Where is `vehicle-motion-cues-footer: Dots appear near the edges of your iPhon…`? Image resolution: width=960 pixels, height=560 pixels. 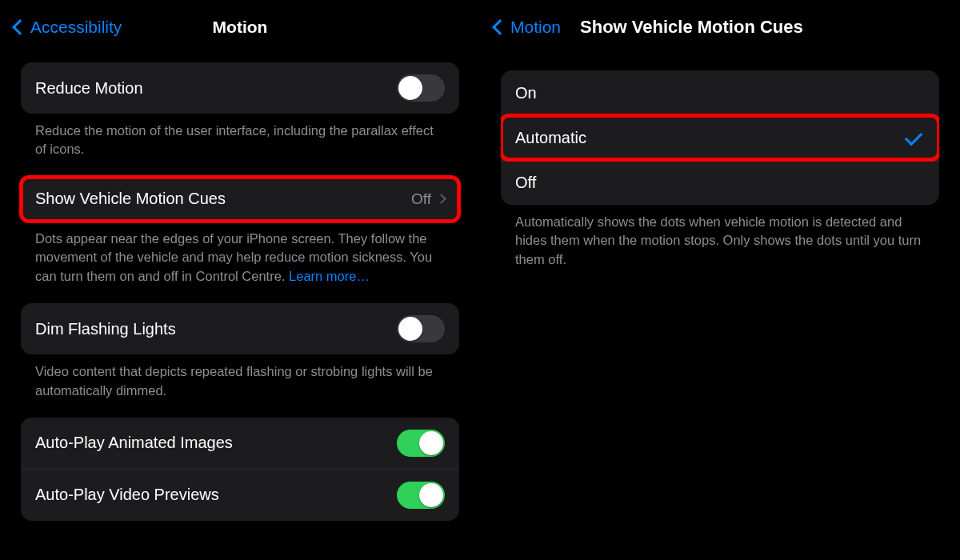 vehicle-motion-cues-footer: Dots appear near the edges of your iPhon… is located at coordinates (240, 262).